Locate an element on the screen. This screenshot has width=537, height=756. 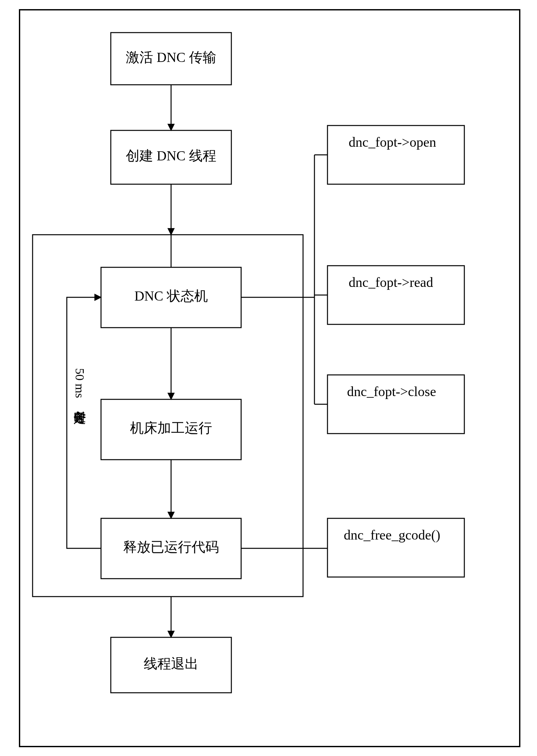
node-create-label: 创建 DNC 线程 is located at coordinates (171, 156).